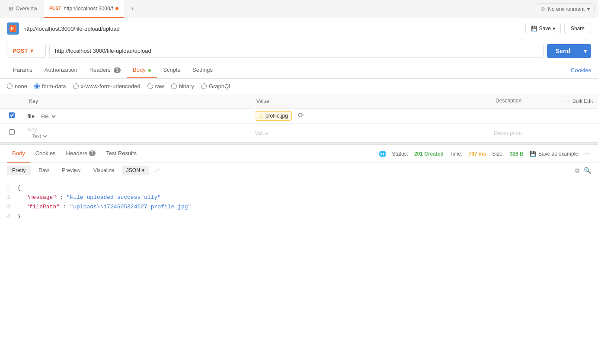  What do you see at coordinates (135, 170) in the screenshot?
I see `format-type-selector: JSON ▾` at bounding box center [135, 170].